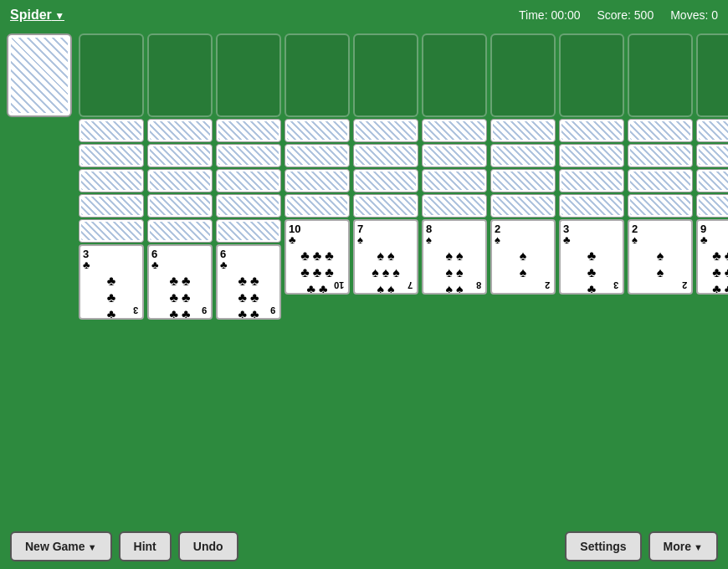 The height and width of the screenshot is (569, 728). Describe the element at coordinates (317, 257) in the screenshot. I see `face-up-card: 10 ♣ ♣♣♣ ♣♣♣ ♣♣ 10` at that location.